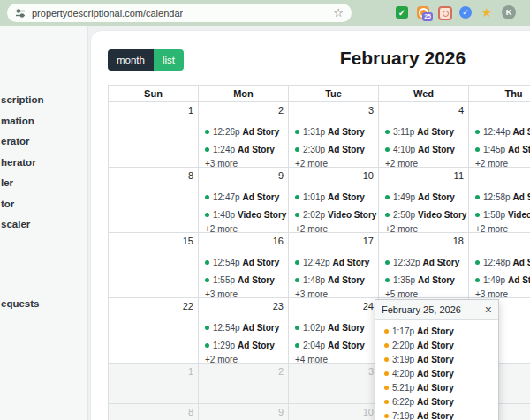  Describe the element at coordinates (334, 384) in the screenshot. I see `day-cell: 3` at that location.